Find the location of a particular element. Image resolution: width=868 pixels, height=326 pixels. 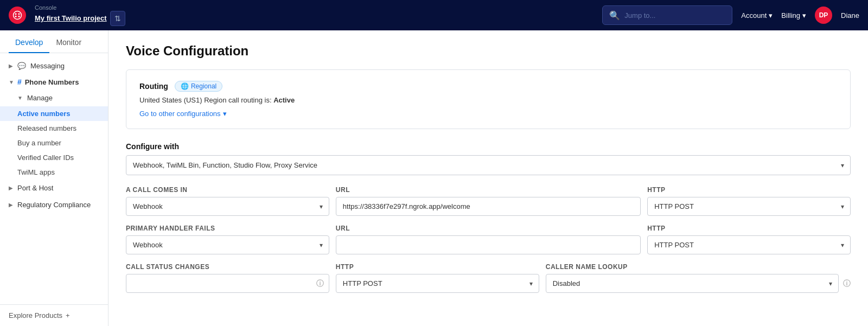

hash-icon: # is located at coordinates (20, 82).